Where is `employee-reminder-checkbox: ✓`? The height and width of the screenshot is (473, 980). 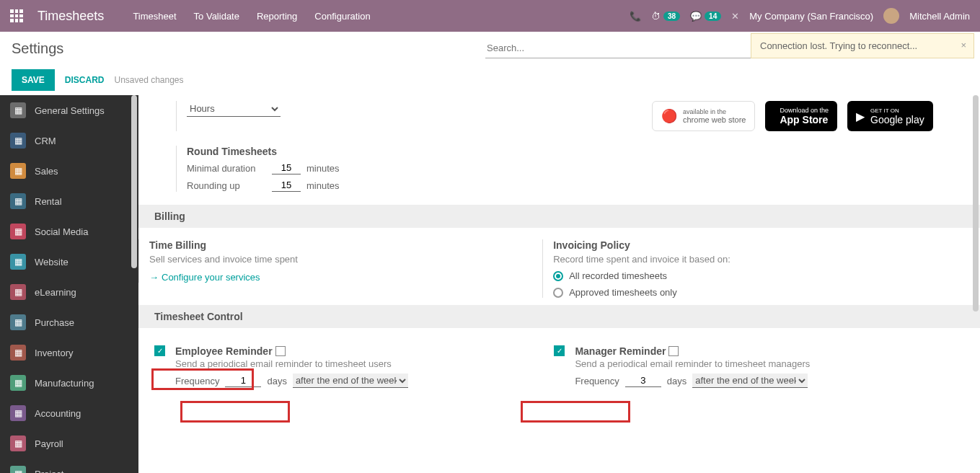 employee-reminder-checkbox: ✓ is located at coordinates (160, 350).